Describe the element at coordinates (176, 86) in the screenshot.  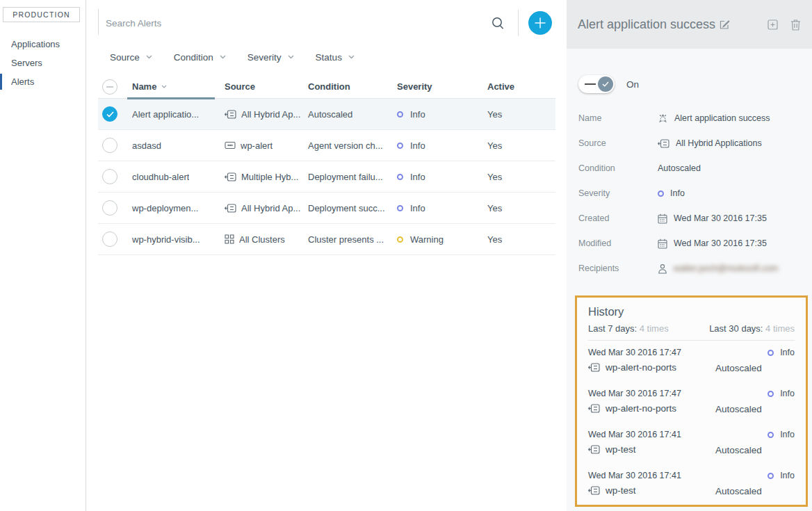
I see `column-header-name: Name` at that location.